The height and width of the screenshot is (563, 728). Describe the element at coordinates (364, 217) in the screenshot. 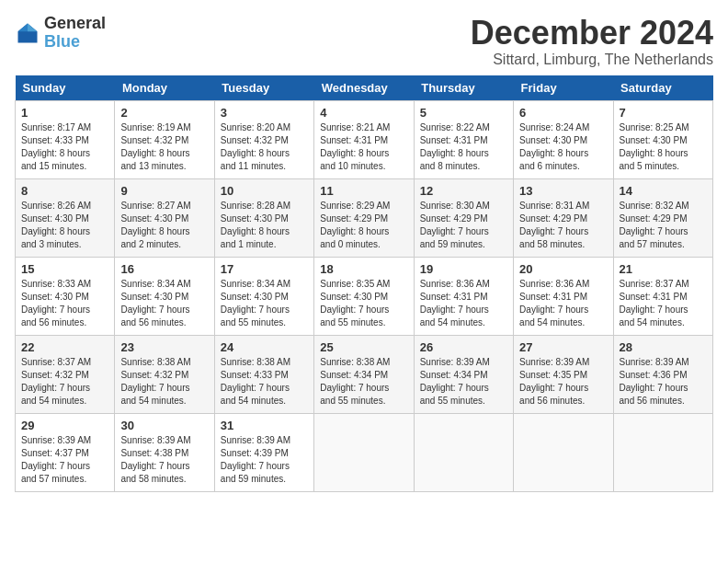

I see `calendar-week-2: 8Sunrise: 8:26 AM Sunset: 4:30 PM Daylig…` at that location.